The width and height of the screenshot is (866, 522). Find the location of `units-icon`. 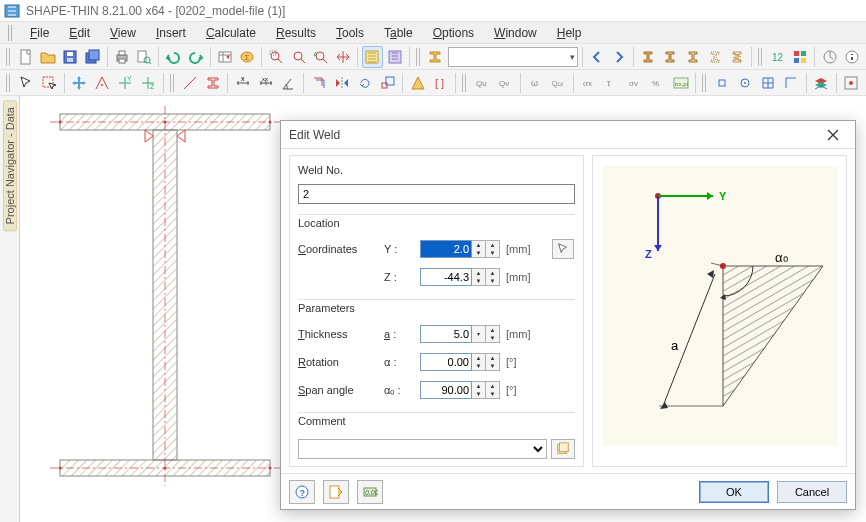

units-icon is located at coordinates (829, 57).